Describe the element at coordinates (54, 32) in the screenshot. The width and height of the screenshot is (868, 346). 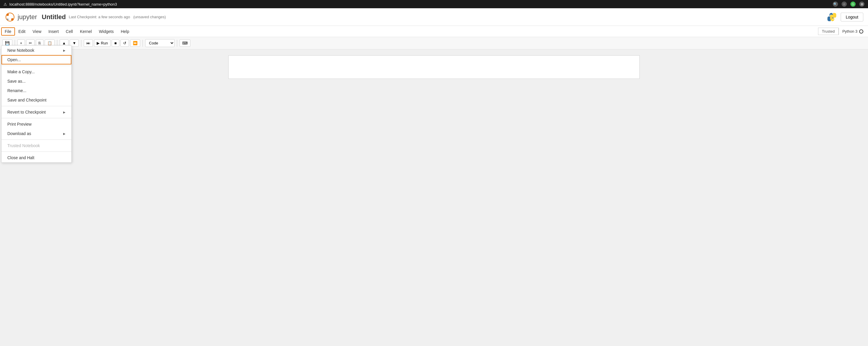
I see `menu-insert: Insert` at that location.